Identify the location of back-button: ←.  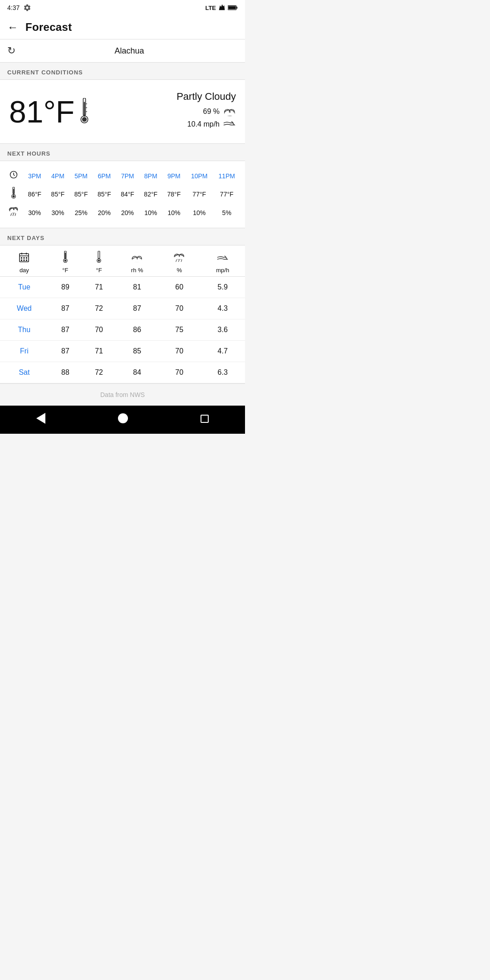
(13, 27).